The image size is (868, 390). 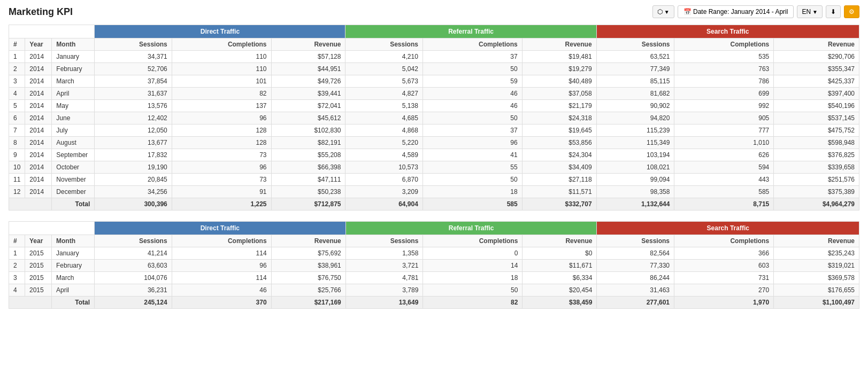 I want to click on row-s-completions: 699, so click(x=724, y=94).